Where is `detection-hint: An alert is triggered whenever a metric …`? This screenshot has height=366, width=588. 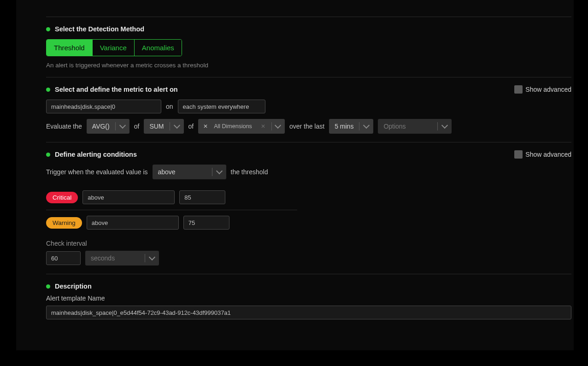 detection-hint: An alert is triggered whenever a metric … is located at coordinates (309, 65).